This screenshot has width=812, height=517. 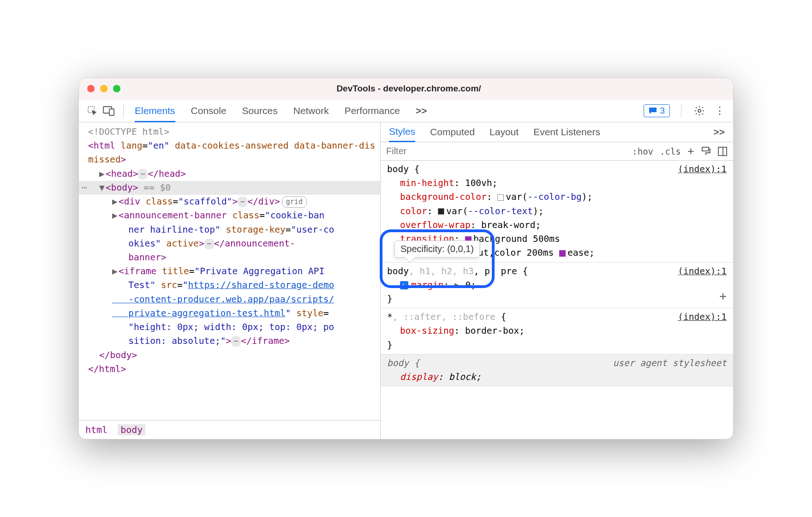 I want to click on dom-line: ▶<head>⋯</head>, so click(x=230, y=174).